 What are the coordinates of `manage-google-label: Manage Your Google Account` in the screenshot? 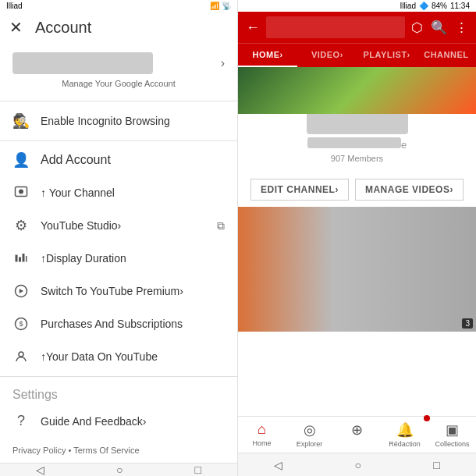 It's located at (119, 83).